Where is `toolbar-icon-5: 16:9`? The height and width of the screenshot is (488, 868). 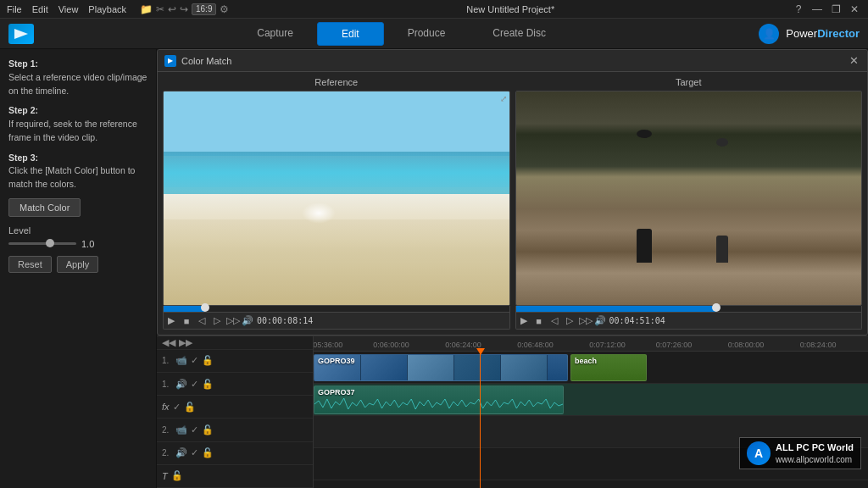 toolbar-icon-5: 16:9 is located at coordinates (203, 9).